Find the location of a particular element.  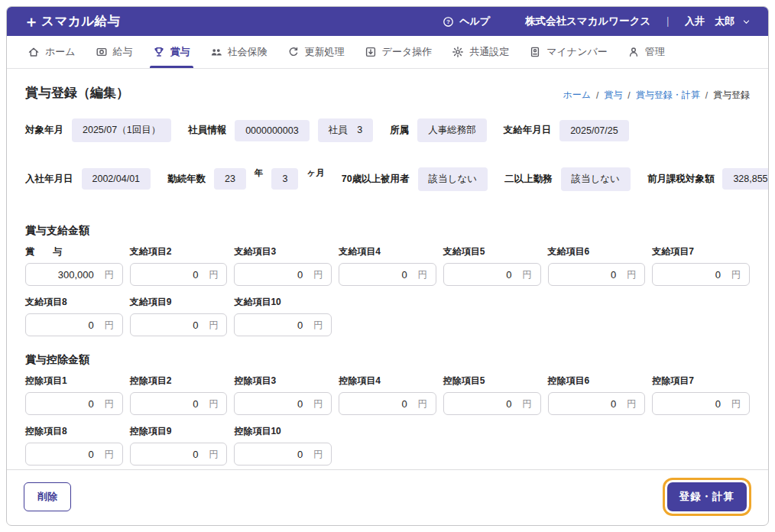

payment-input-6: 0円 is located at coordinates (597, 274).